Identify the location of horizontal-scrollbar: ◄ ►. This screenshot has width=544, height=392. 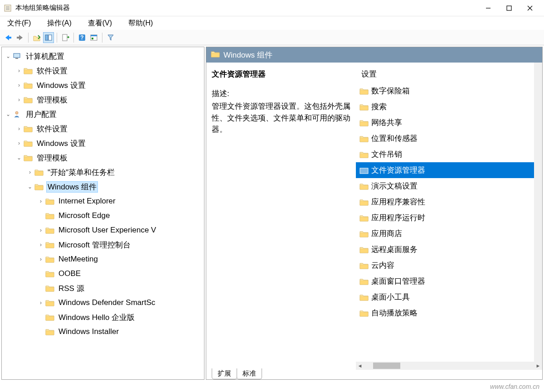
(449, 366).